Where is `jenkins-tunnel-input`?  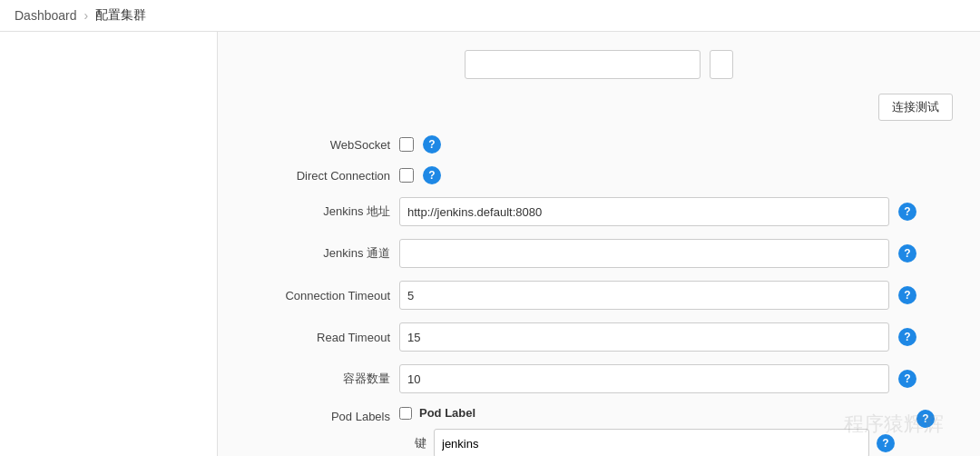 jenkins-tunnel-input is located at coordinates (644, 253).